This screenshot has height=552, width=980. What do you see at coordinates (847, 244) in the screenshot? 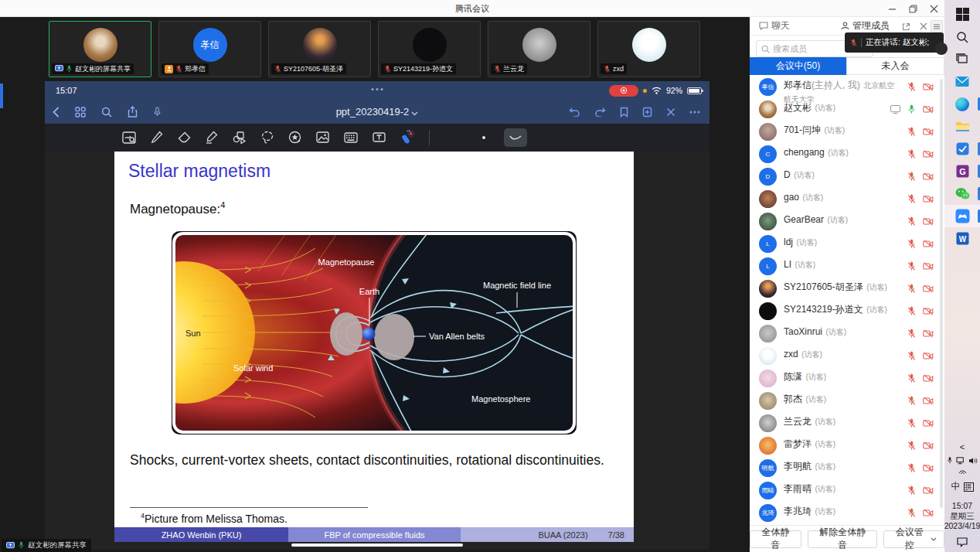
I see `member-row: L ldj (访客)` at bounding box center [847, 244].